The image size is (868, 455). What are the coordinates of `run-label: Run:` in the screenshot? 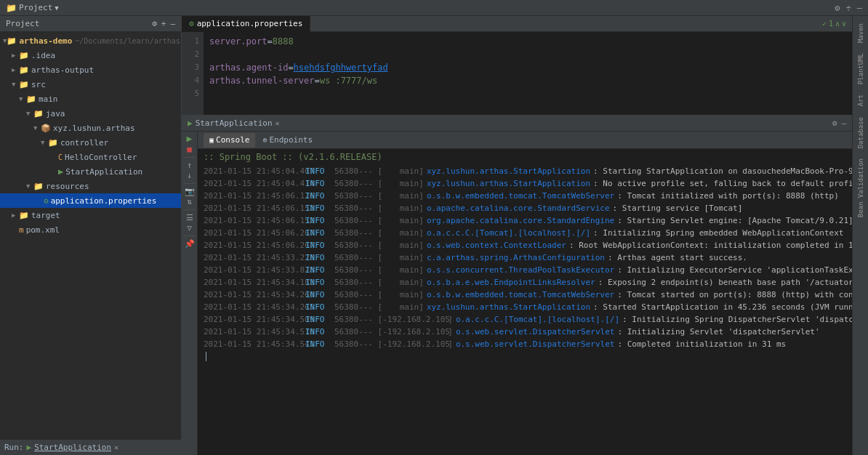 It's located at (15, 448).